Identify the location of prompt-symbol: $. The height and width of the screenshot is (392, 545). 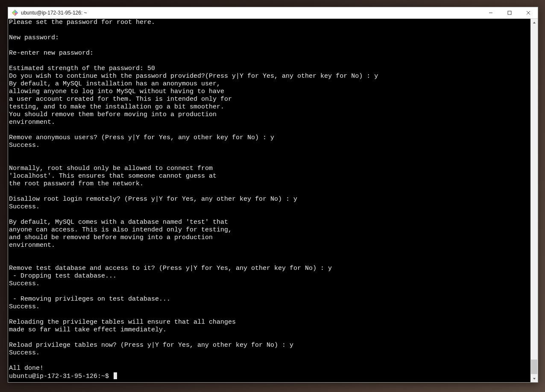
(109, 377).